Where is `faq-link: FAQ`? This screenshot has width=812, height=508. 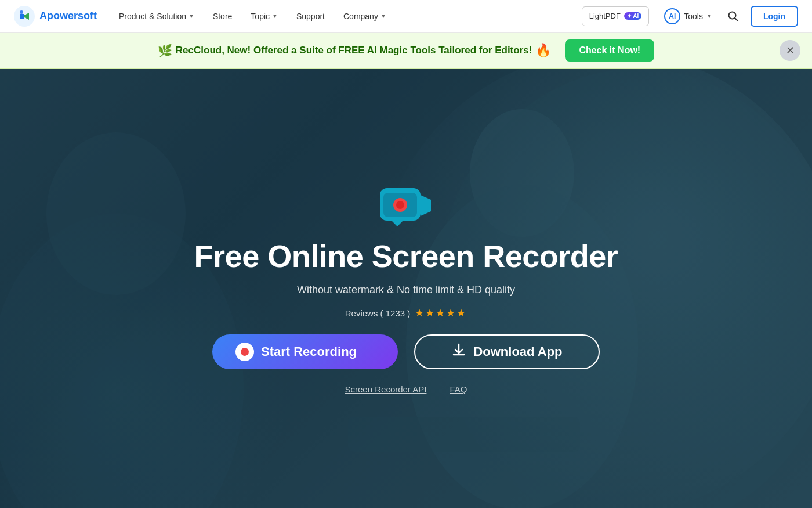 faq-link: FAQ is located at coordinates (458, 389).